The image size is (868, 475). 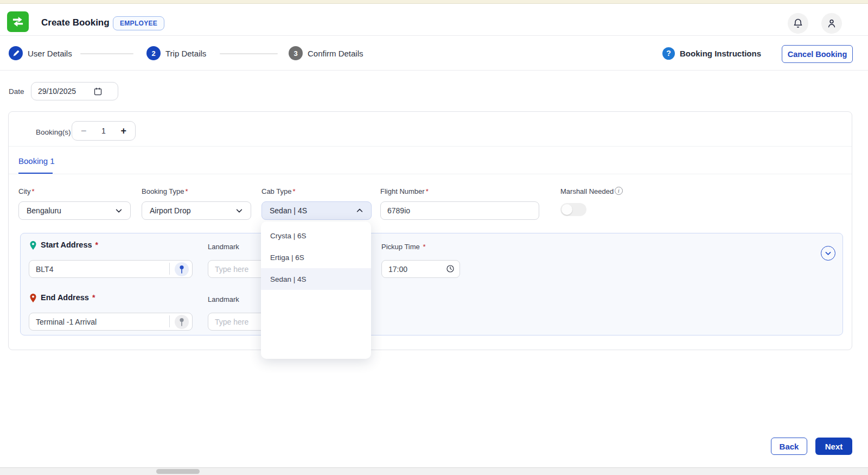 I want to click on bell-icon, so click(x=798, y=23).